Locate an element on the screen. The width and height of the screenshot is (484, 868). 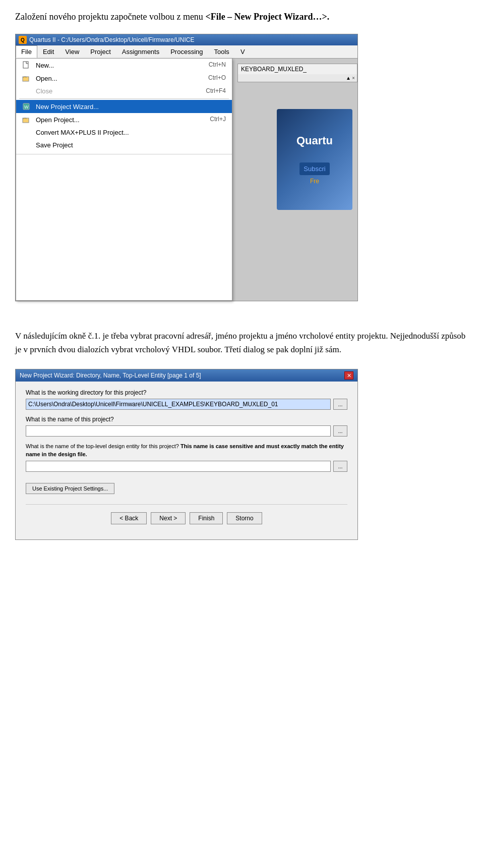
menu-more: V is located at coordinates (243, 51).